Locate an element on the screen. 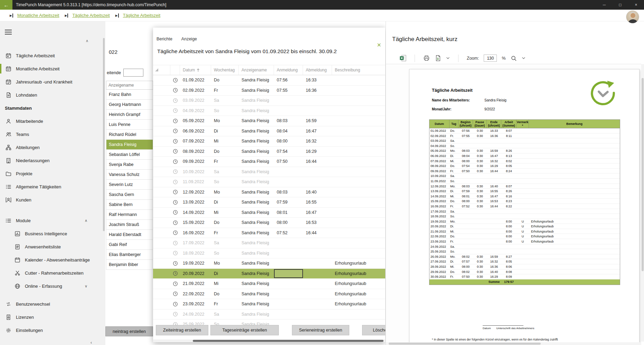  table-row: 19.09.2022 Mo Sandra Fleisig Erholungsur… is located at coordinates (269, 264).